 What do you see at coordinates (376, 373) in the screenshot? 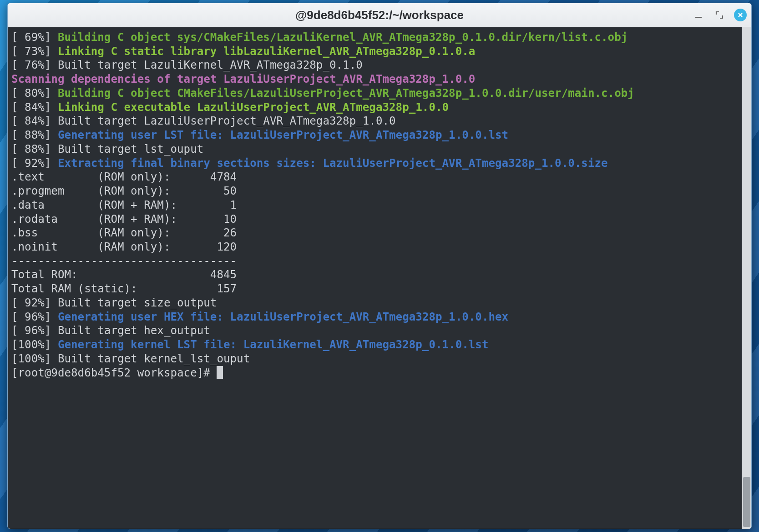
I see `prompt-line: [root@9de8d6b45f52 workspace]#` at bounding box center [376, 373].